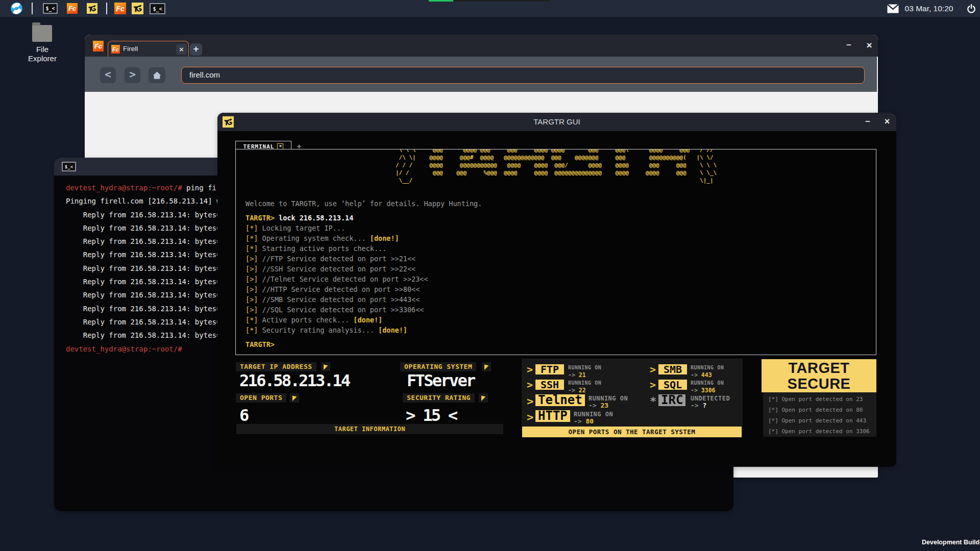 The image size is (980, 551). What do you see at coordinates (849, 46) in the screenshot?
I see `browser-minimize-button: –` at bounding box center [849, 46].